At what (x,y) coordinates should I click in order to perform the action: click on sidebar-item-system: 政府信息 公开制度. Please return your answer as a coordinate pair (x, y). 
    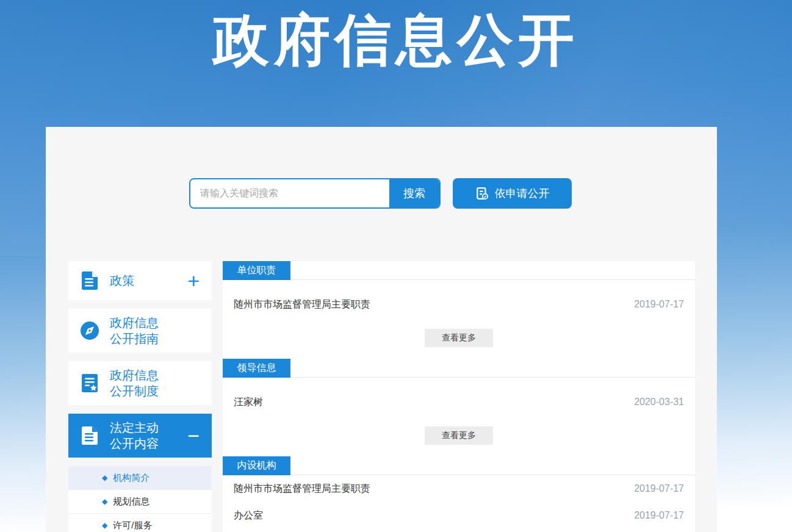
    Looking at the image, I should click on (140, 383).